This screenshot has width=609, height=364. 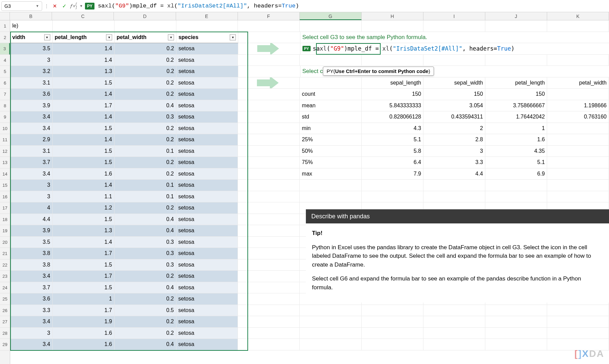 What do you see at coordinates (5, 197) in the screenshot?
I see `row-header-16: 16` at bounding box center [5, 197].